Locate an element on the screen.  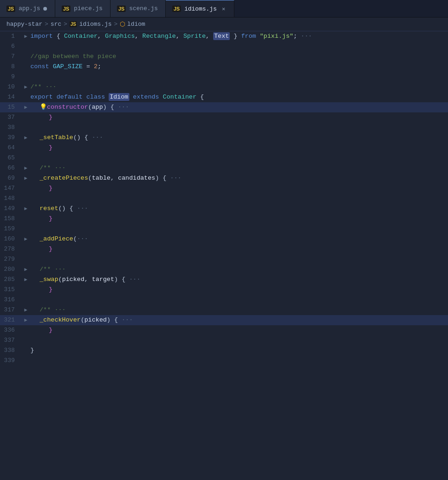
code-content: _addPiece(··· is located at coordinates (239, 239).